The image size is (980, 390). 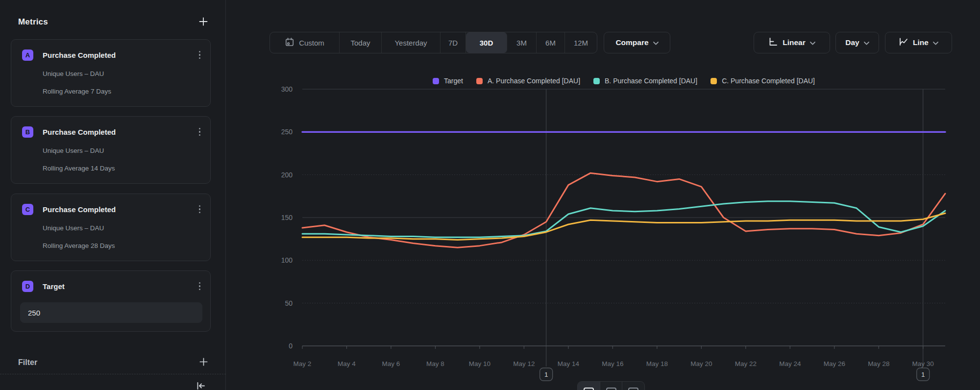 I want to click on svg-text: May 12, so click(x=524, y=364).